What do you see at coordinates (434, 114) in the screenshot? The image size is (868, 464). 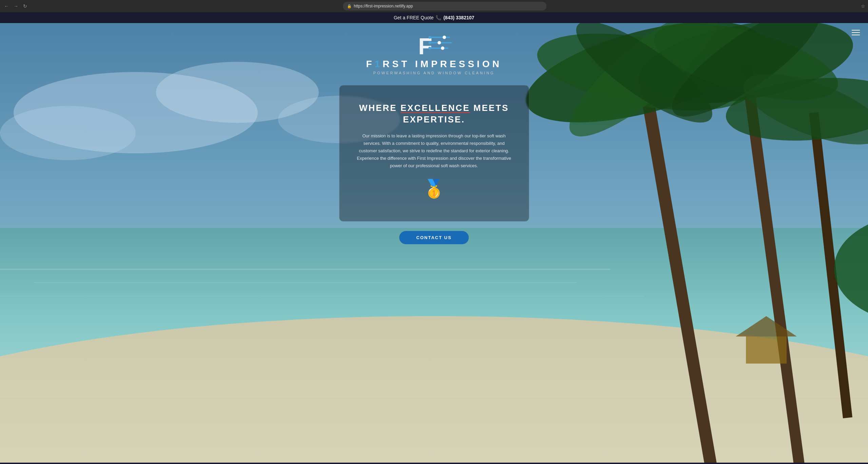 I see `hero-headline: WHERE EXCELLENCE MEETS EXPERTISE.` at bounding box center [434, 114].